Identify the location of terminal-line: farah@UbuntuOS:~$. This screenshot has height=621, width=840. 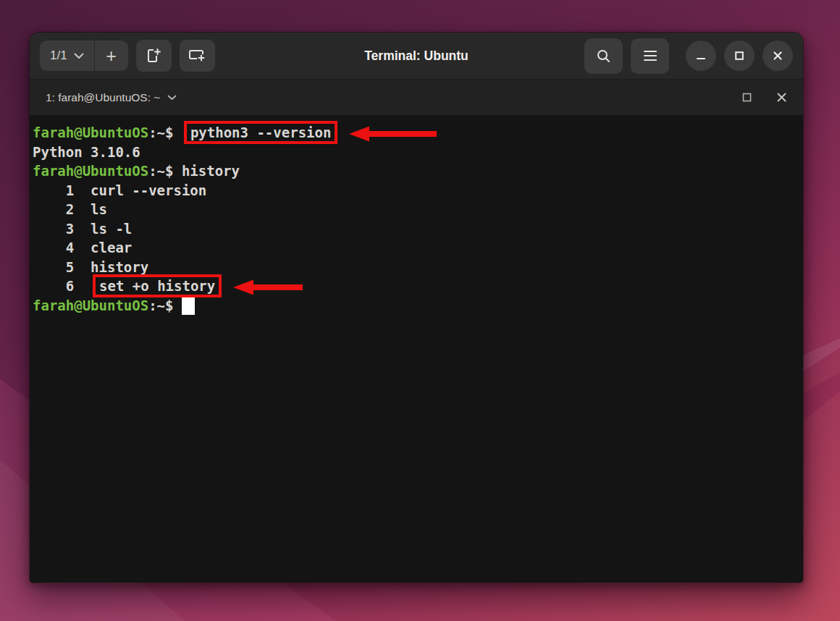
(416, 305).